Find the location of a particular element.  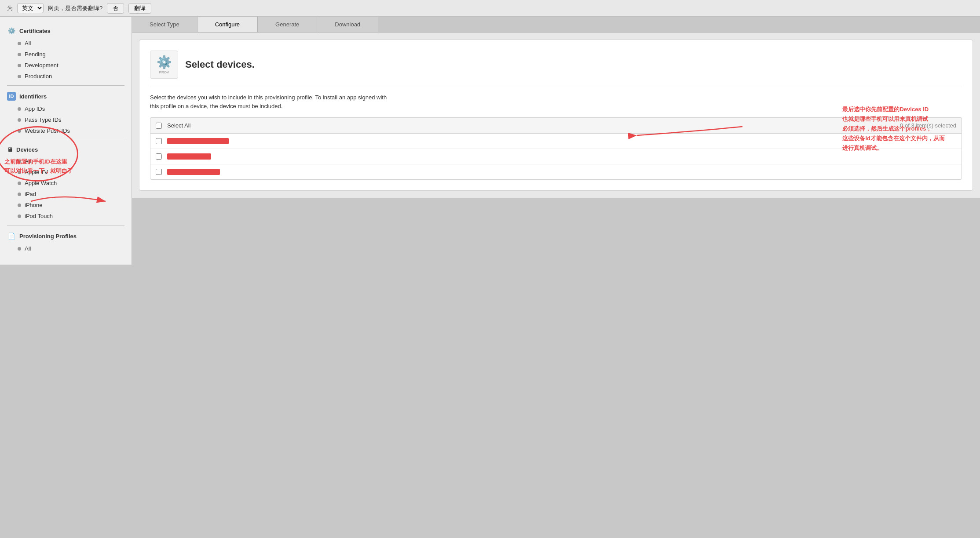

tab-configure: Configure is located at coordinates (228, 25).